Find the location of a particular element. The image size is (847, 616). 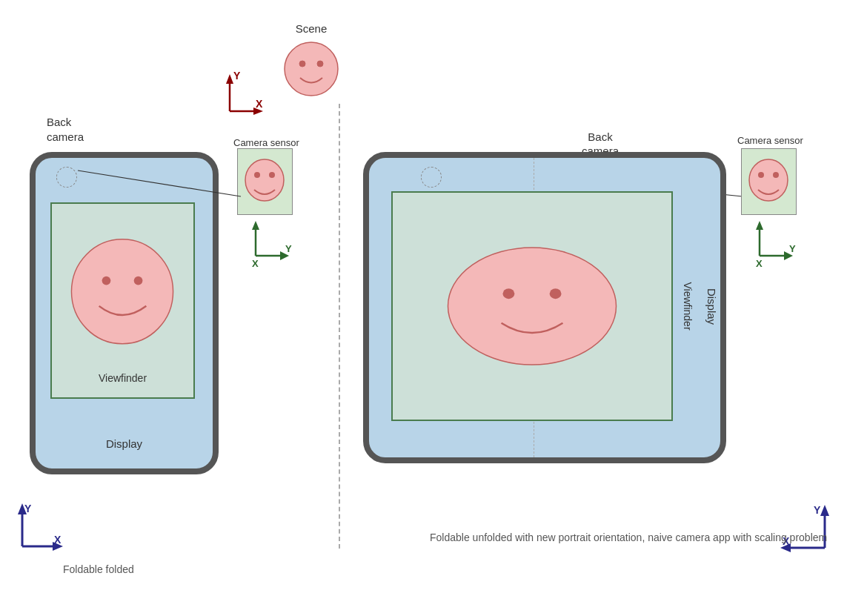

viewfinder-label-right: Viewfinder is located at coordinates (688, 306).